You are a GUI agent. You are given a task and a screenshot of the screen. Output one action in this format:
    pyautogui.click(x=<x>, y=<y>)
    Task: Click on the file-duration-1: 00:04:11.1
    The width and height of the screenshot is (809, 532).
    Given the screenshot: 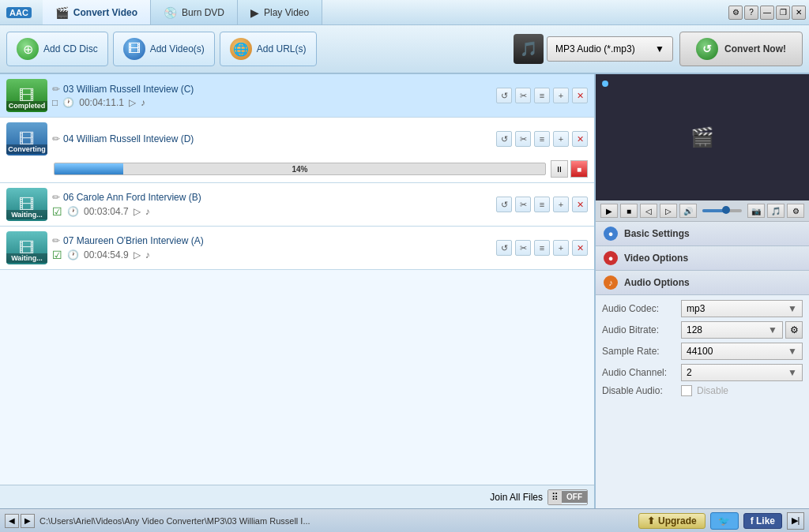 What is the action you would take?
    pyautogui.click(x=101, y=103)
    